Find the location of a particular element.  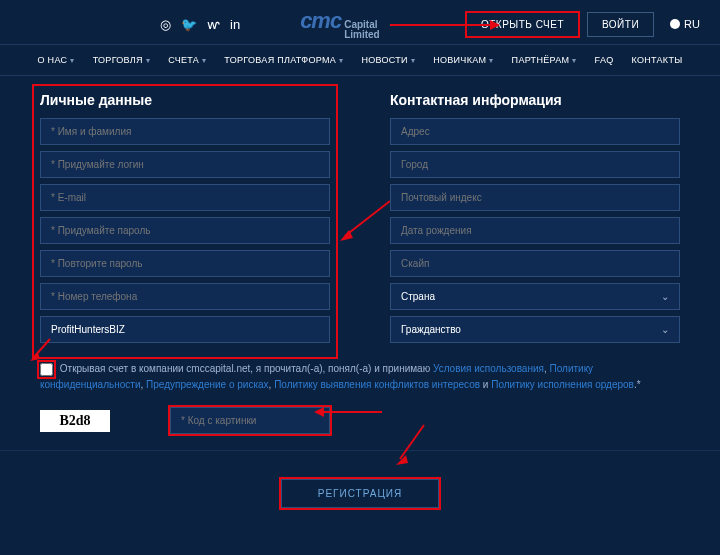

link-conflict: Политику выявления конфликтов интересов is located at coordinates (377, 384).